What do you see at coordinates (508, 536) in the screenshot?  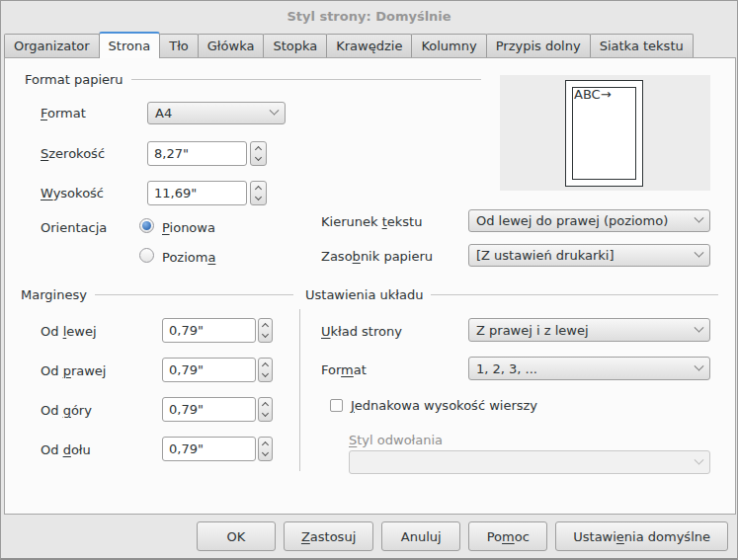 I see `help-button: Pomoc` at bounding box center [508, 536].